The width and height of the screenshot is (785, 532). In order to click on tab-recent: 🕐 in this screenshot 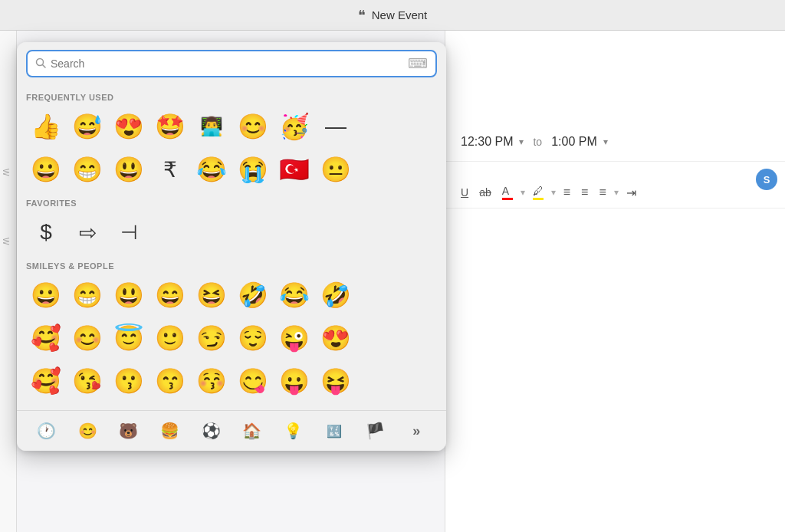, I will do `click(47, 431)`.